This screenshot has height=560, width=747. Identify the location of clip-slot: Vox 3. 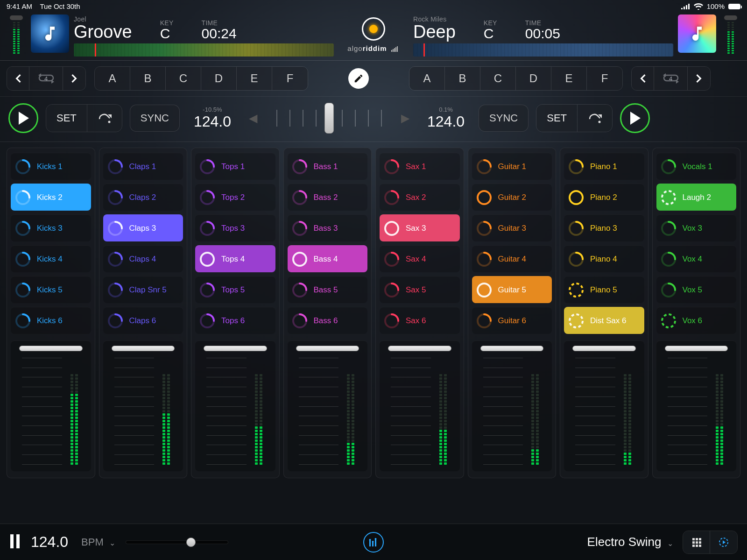
(697, 228).